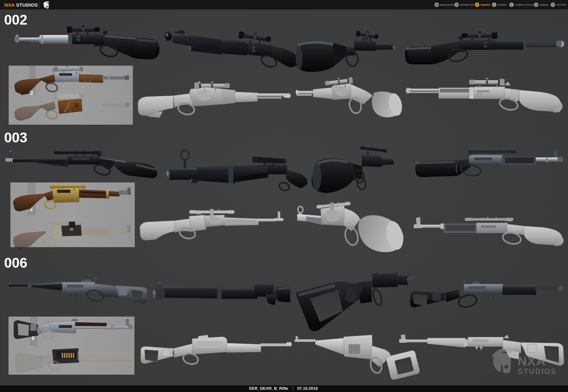  What do you see at coordinates (9, 5) in the screenshot?
I see `svg-text: NXA` at bounding box center [9, 5].